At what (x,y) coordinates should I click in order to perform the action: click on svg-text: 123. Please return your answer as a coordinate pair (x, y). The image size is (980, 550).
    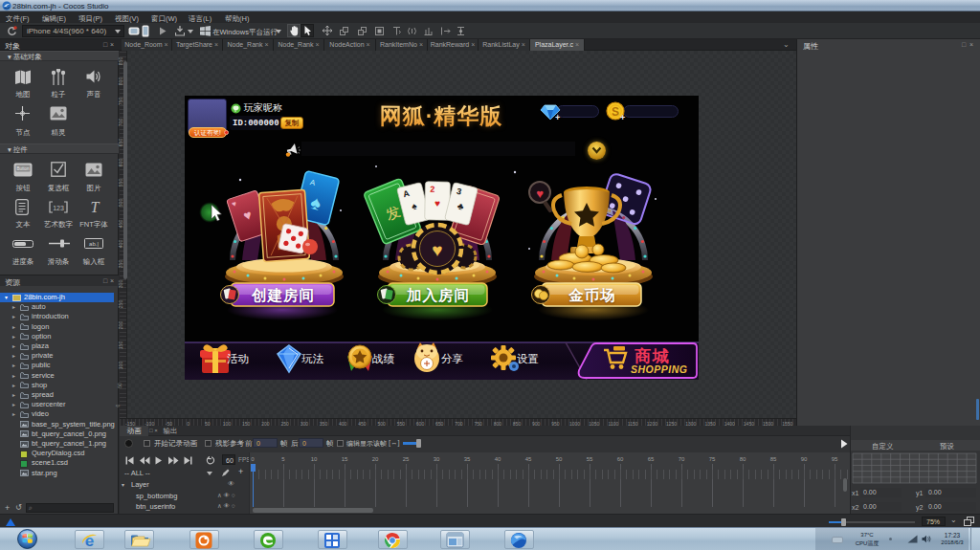
    Looking at the image, I should click on (58, 209).